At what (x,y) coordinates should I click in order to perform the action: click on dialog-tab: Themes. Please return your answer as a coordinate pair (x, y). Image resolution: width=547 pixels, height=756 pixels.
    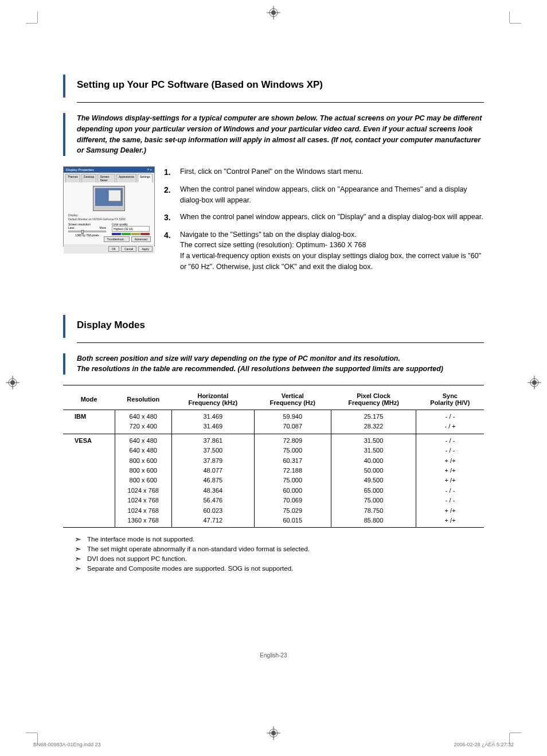
    Looking at the image, I should click on (73, 178).